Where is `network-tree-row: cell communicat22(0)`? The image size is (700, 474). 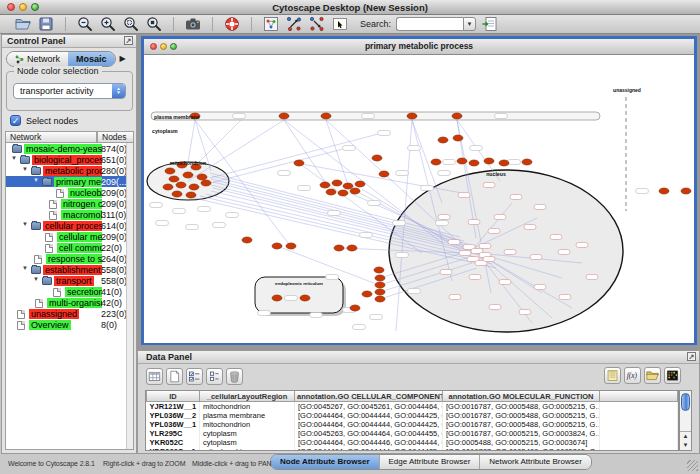 network-tree-row: cell communicat22(0) is located at coordinates (70, 248).